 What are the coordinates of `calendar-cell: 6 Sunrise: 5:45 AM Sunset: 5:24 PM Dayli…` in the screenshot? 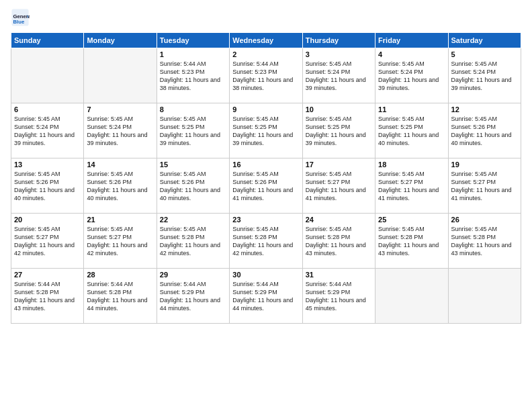 It's located at (48, 131).